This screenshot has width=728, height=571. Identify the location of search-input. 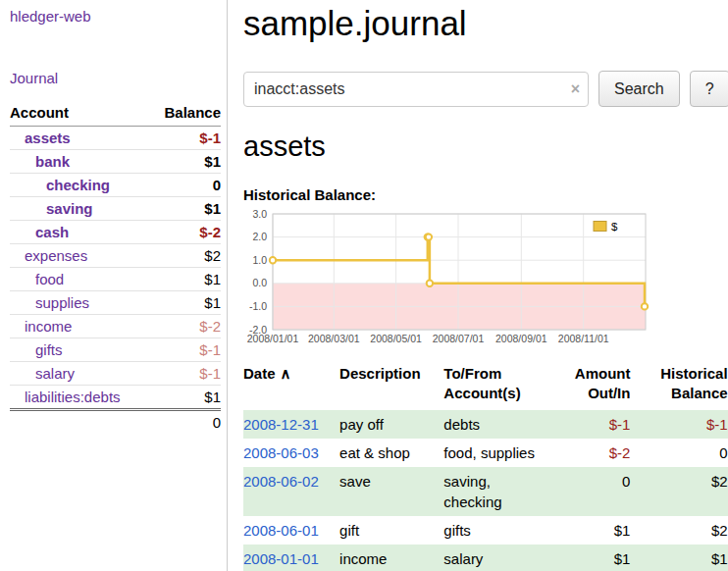
(416, 89).